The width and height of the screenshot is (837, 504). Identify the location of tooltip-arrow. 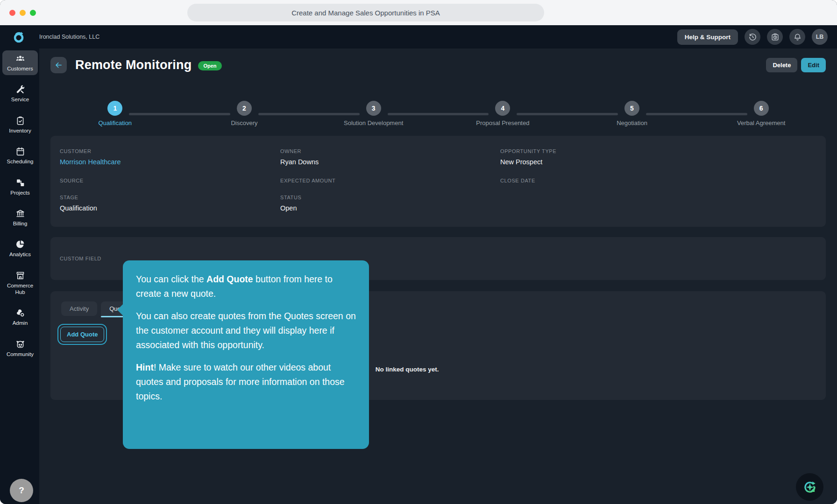
(121, 310).